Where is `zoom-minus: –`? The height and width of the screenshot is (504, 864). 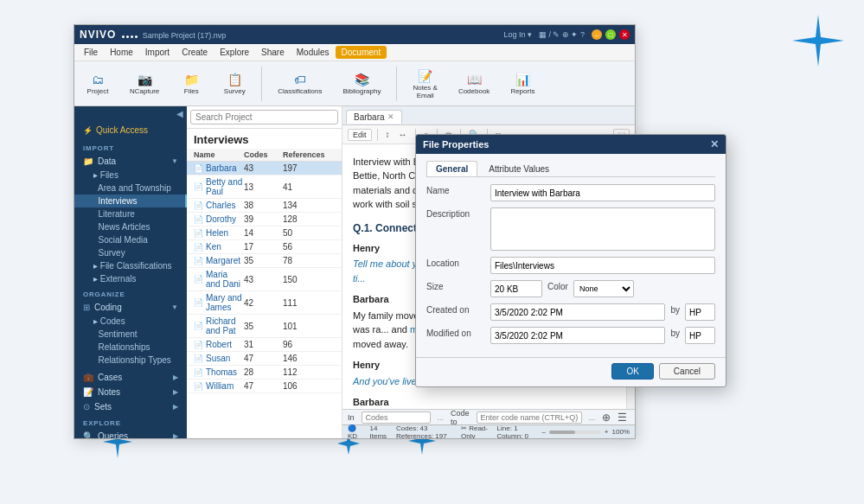 zoom-minus: – is located at coordinates (543, 432).